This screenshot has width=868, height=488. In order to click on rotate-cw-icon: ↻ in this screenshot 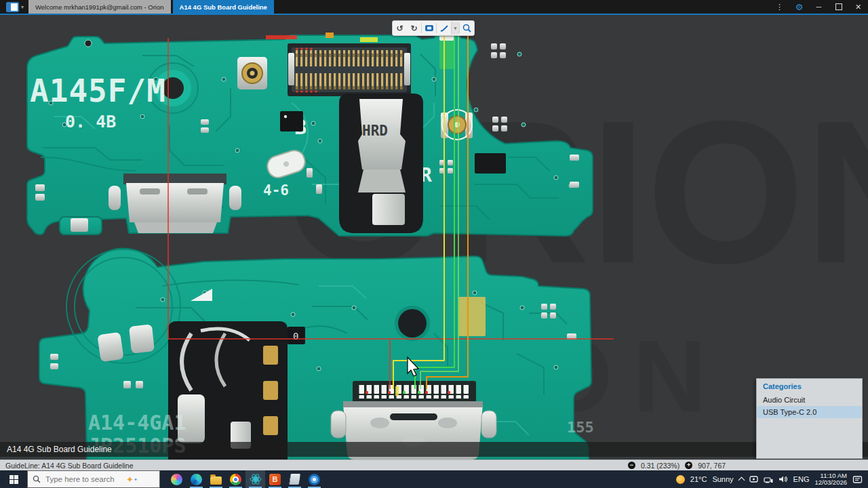, I will do `click(414, 28)`.